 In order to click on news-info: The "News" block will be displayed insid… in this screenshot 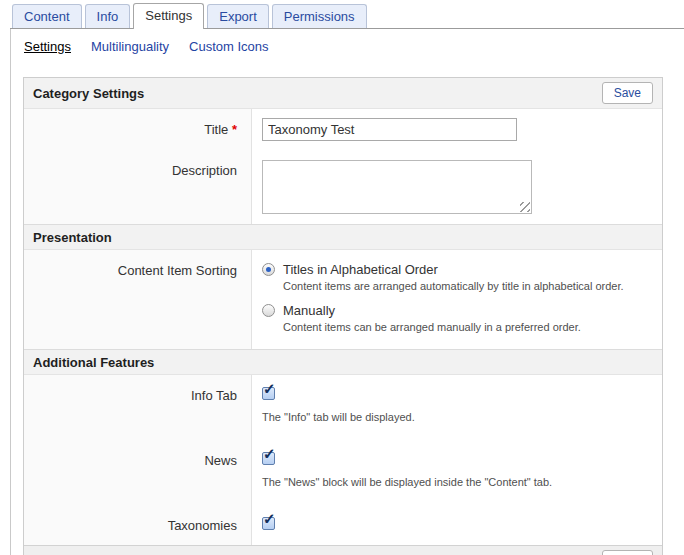, I will do `click(456, 482)`.